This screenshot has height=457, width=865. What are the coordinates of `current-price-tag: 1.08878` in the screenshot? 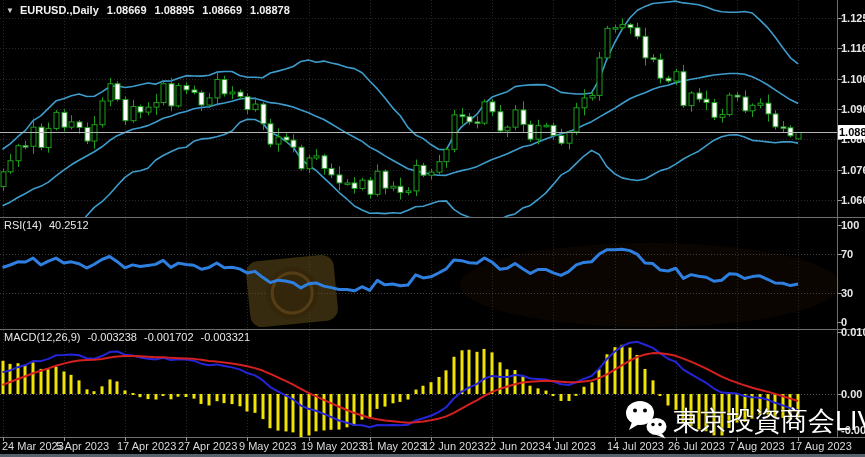 It's located at (852, 132).